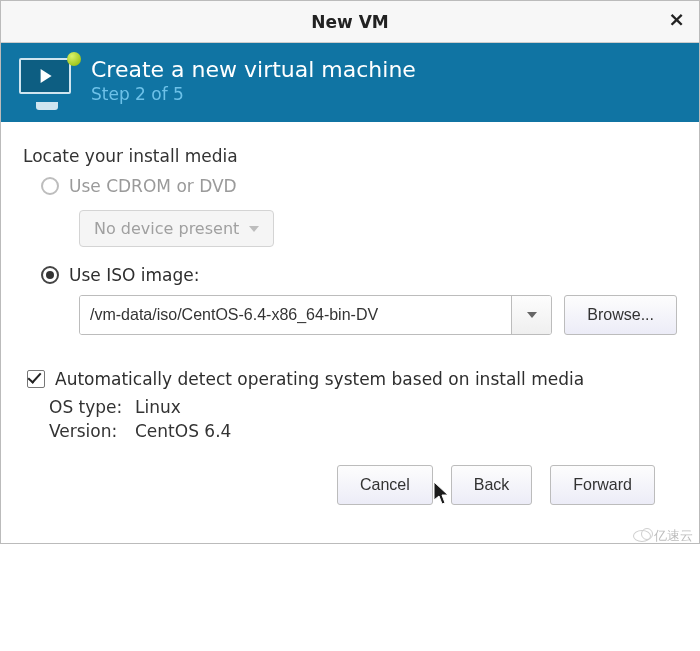 The width and height of the screenshot is (700, 651). I want to click on option-cdrom-label: Use CDROM or DVD, so click(153, 186).